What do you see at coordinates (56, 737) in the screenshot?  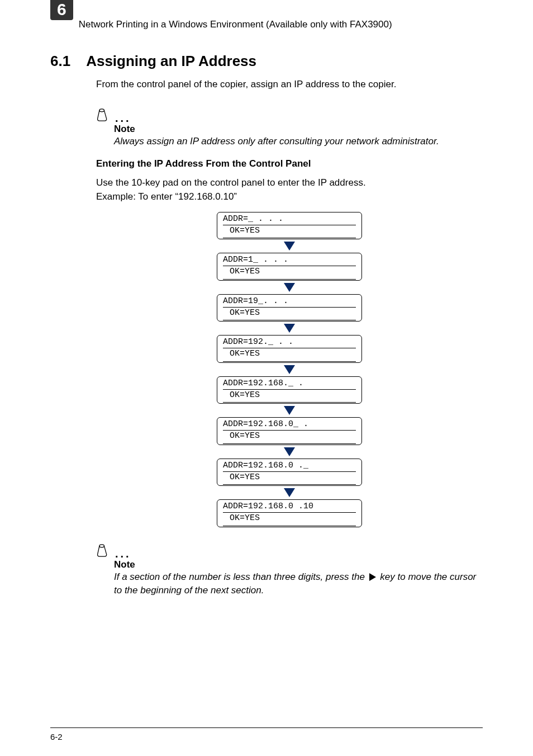 I see `page-number: 6-2` at bounding box center [56, 737].